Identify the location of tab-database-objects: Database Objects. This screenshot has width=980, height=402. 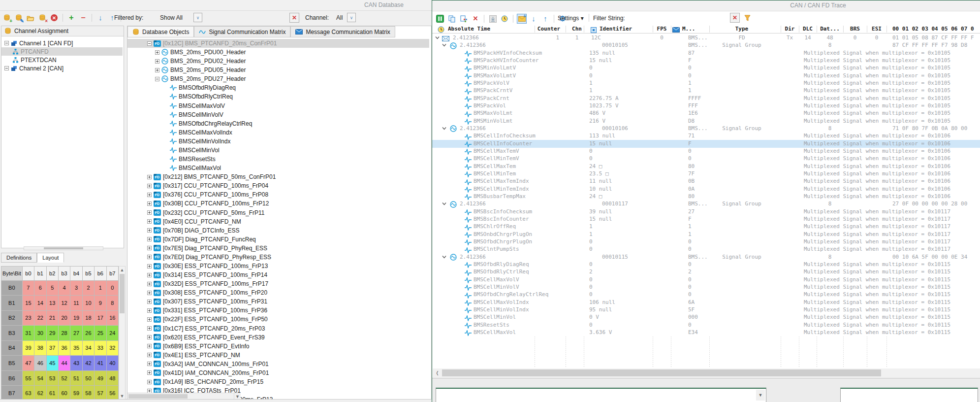
(160, 32).